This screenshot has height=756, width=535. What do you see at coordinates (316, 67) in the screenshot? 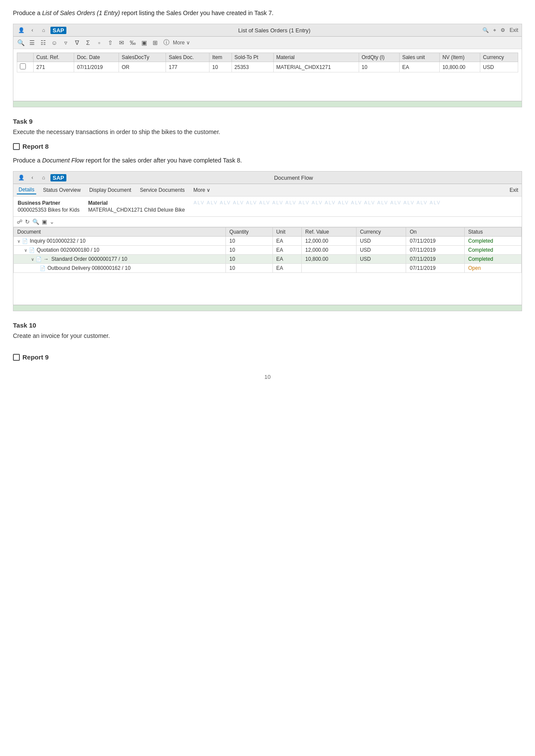
I see `row-material: MATERIAL_CHDX1271` at bounding box center [316, 67].